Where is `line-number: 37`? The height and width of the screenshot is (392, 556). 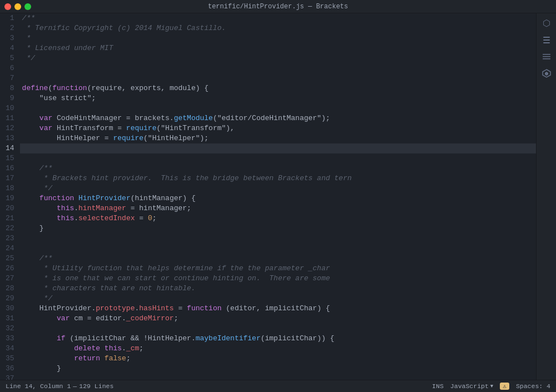 line-number: 37 is located at coordinates (10, 377).